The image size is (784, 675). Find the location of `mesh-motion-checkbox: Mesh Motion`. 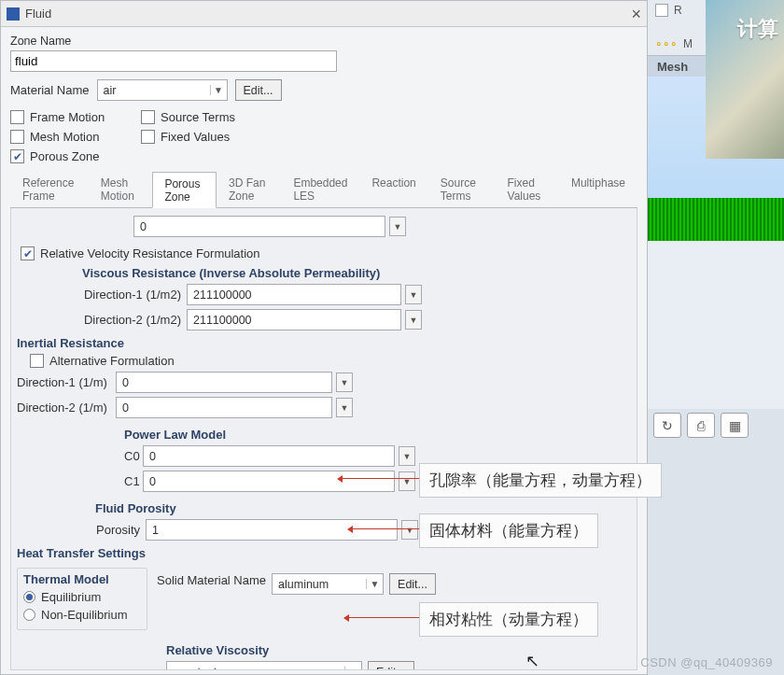

mesh-motion-checkbox: Mesh Motion is located at coordinates (76, 136).